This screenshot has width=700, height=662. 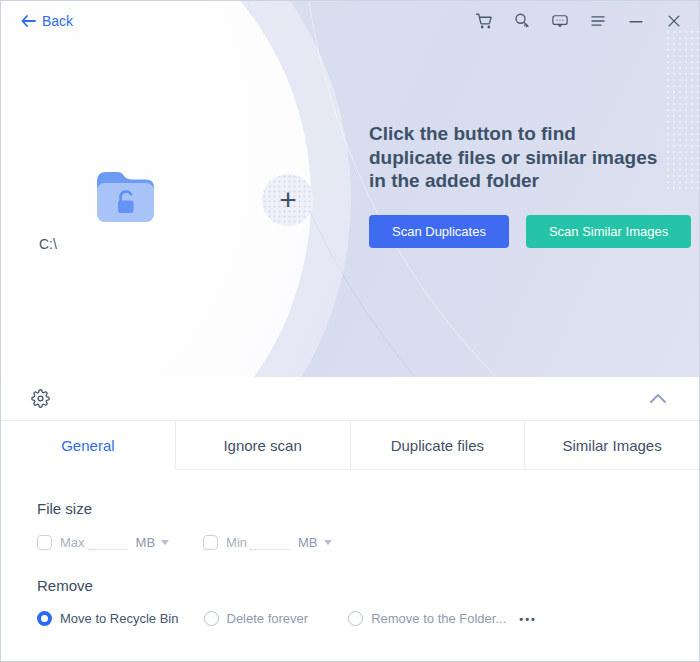 I want to click on option-remove-to-folder: Remove to the Folder..., so click(x=427, y=618).